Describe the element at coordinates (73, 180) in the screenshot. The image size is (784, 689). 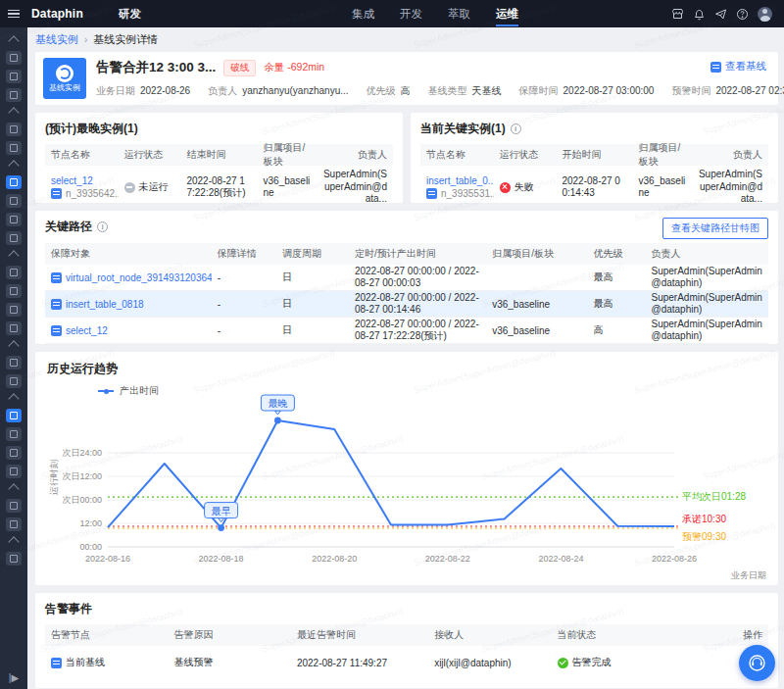
I see `node-link: select_12` at that location.